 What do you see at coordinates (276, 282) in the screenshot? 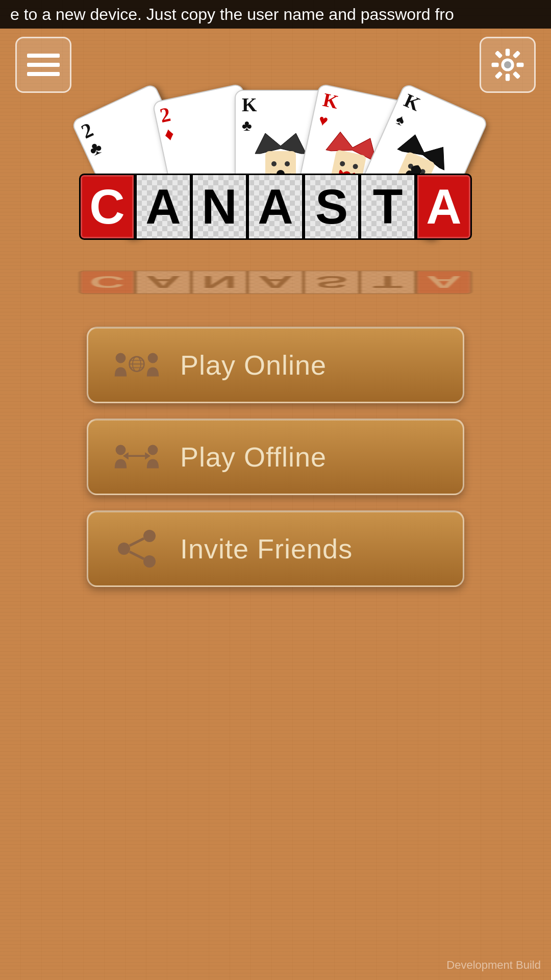
I see `logo-reflection: C A N A S T A` at bounding box center [276, 282].